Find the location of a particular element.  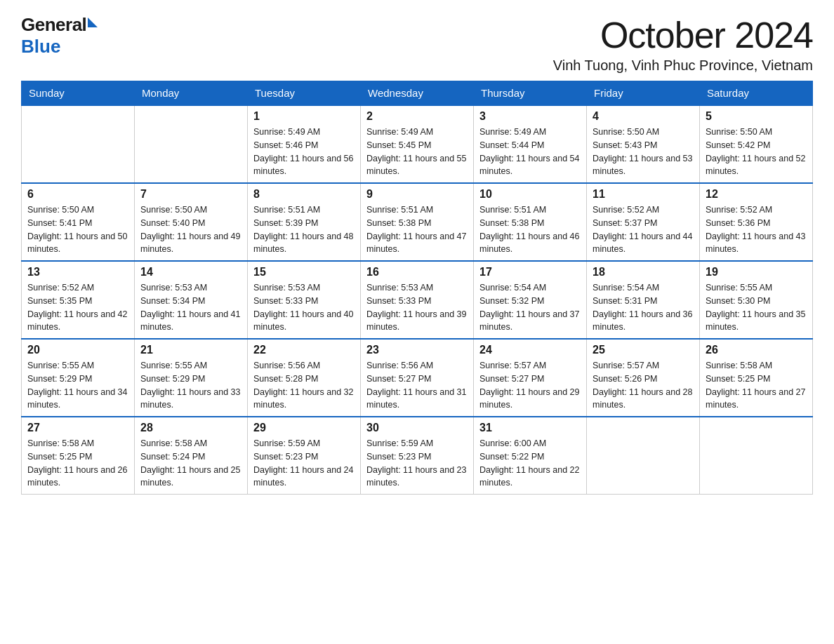

month-title: October 2024 is located at coordinates (683, 35).